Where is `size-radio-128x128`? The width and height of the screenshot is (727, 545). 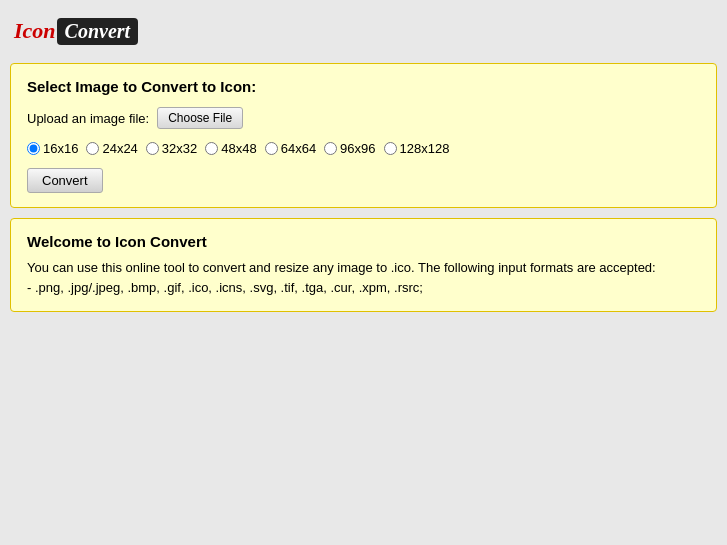 size-radio-128x128 is located at coordinates (390, 148).